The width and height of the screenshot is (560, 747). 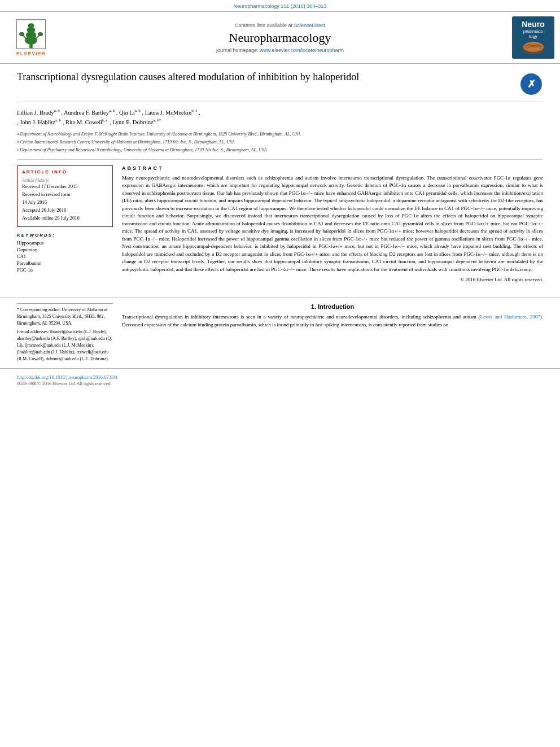 I want to click on journal-logo-right: Neuro pharmaco logy, so click(x=529, y=37).